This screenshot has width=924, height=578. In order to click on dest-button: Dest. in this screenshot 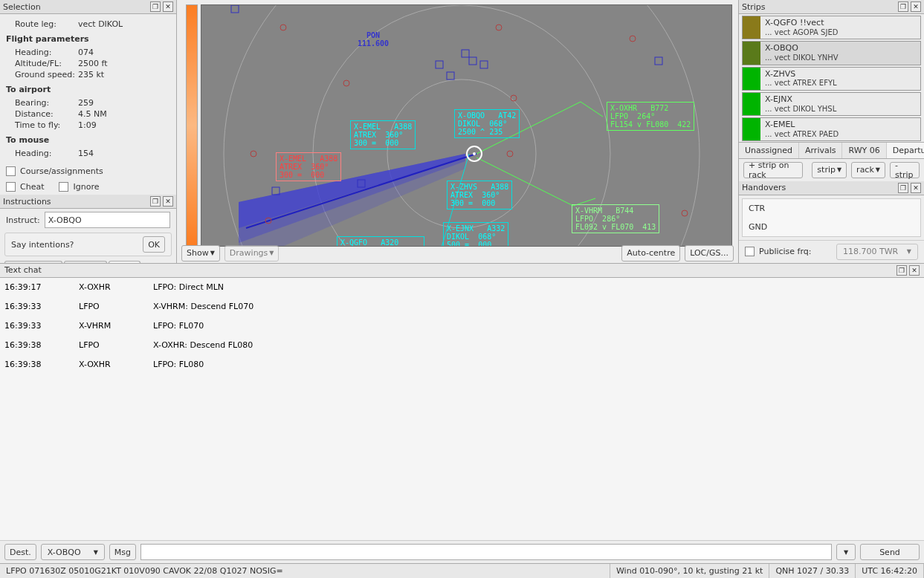, I will do `click(21, 552)`.